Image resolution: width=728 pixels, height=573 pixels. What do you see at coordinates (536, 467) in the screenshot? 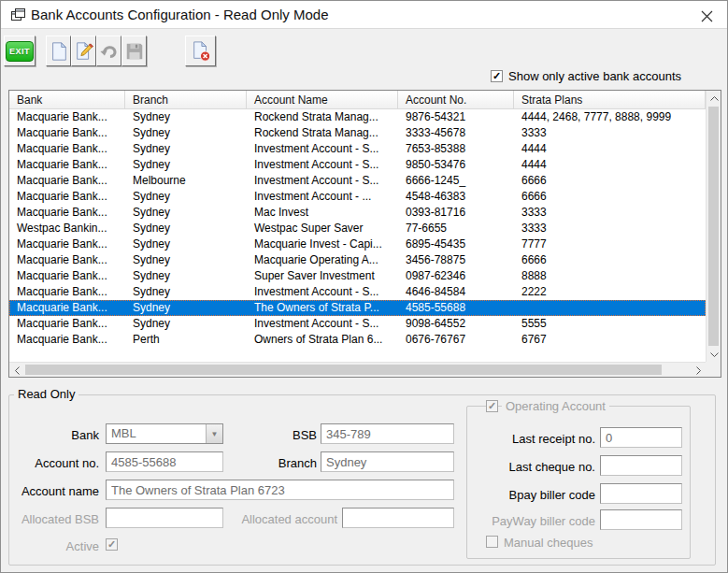
I see `last-cheque-label: Last cheque no.` at bounding box center [536, 467].